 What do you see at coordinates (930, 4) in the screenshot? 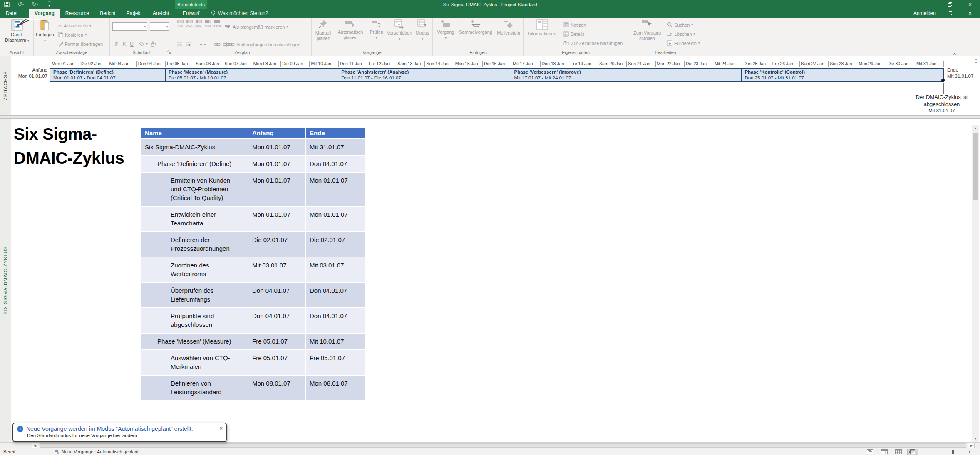
I see `minimize-button: –` at bounding box center [930, 4].